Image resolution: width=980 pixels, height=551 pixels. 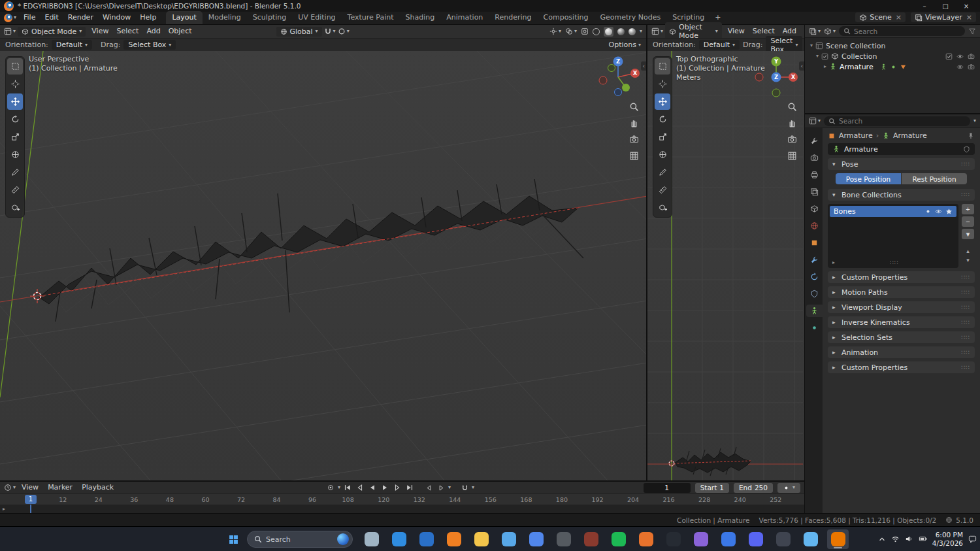 I want to click on viewport-menu-item: Object, so click(x=180, y=31).